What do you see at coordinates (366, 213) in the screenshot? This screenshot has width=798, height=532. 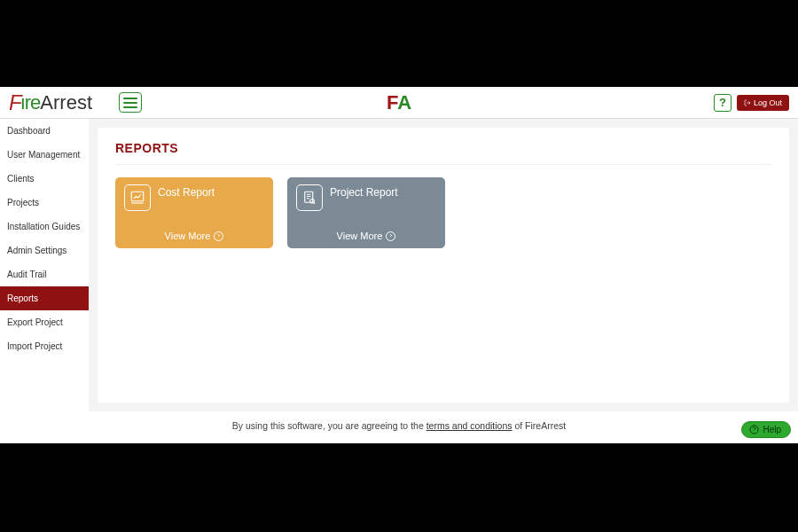 I see `report-card-project: Project Report View More ›` at bounding box center [366, 213].